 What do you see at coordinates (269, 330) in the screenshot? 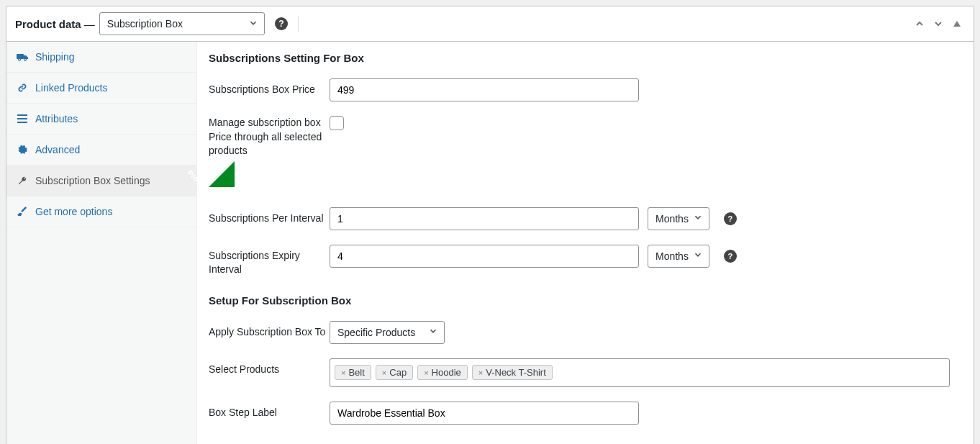
I see `label-apply-to: Apply Subscription Box To` at bounding box center [269, 330].